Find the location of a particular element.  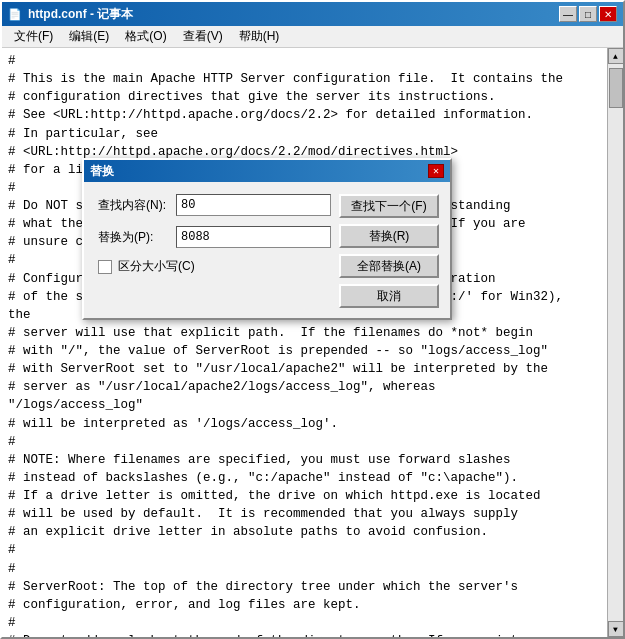

menu-file: 文件(F) is located at coordinates (34, 36).